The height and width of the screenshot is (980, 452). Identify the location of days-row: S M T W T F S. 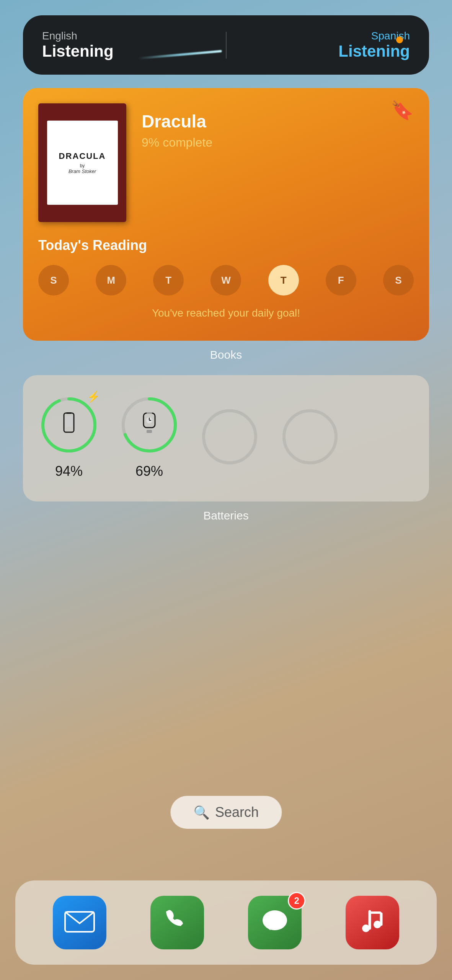
(226, 280).